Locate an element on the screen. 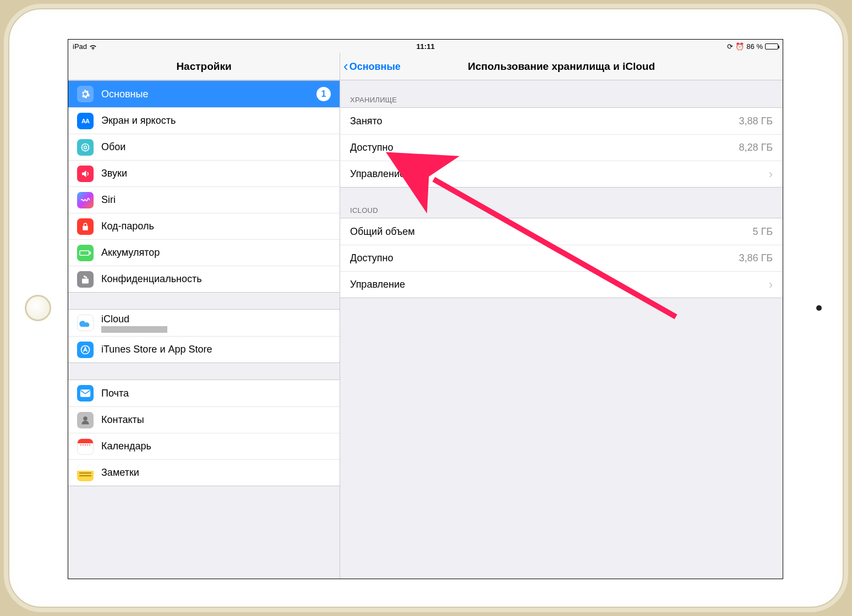 The width and height of the screenshot is (852, 616). chevron-left-icon: ‹ is located at coordinates (346, 66).